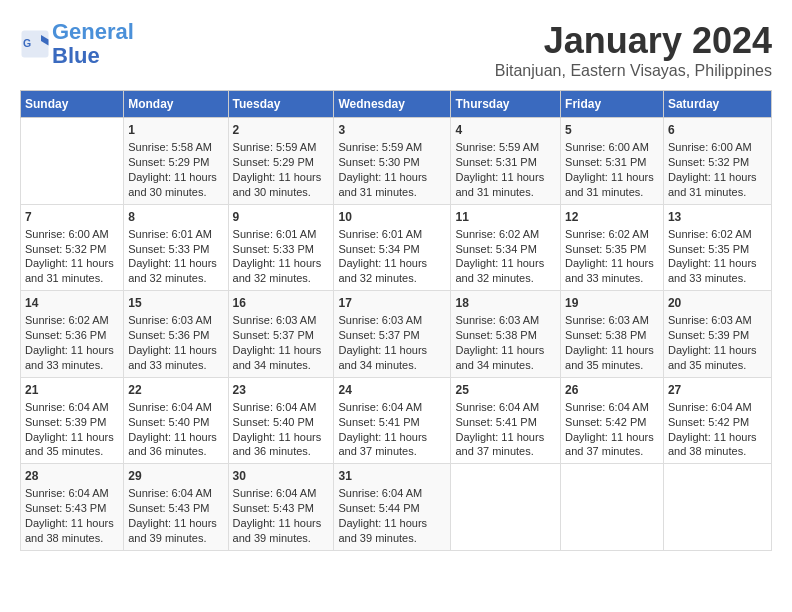  Describe the element at coordinates (281, 508) in the screenshot. I see `calendar-cell: 30Sunrise: 6:04 AMSunset: 5:43 PMDayligh…` at that location.